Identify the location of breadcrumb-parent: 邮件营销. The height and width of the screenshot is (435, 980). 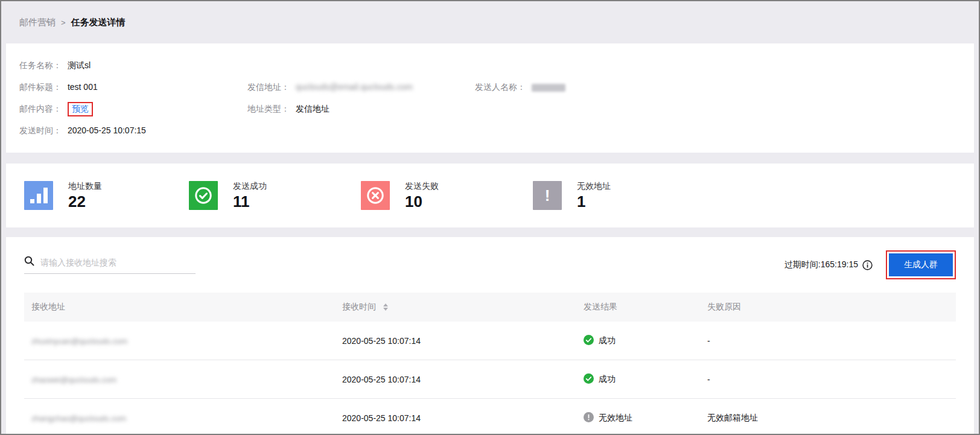
(37, 23).